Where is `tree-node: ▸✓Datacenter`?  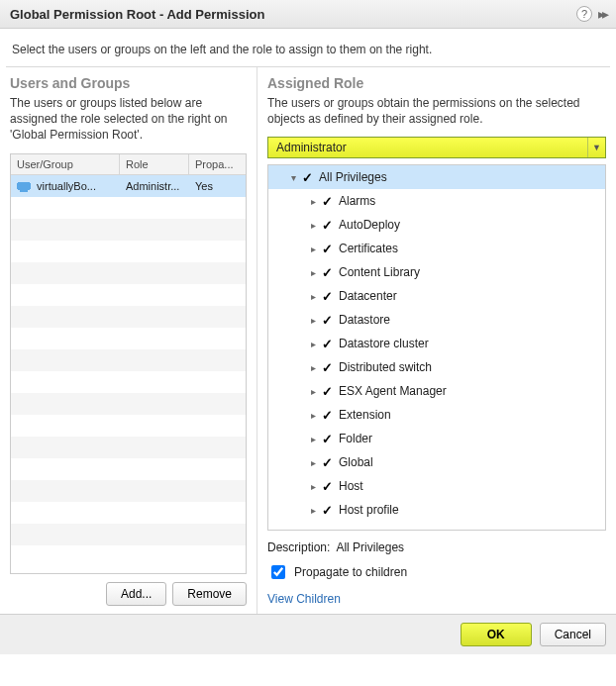
tree-node: ▸✓Datacenter is located at coordinates (437, 296).